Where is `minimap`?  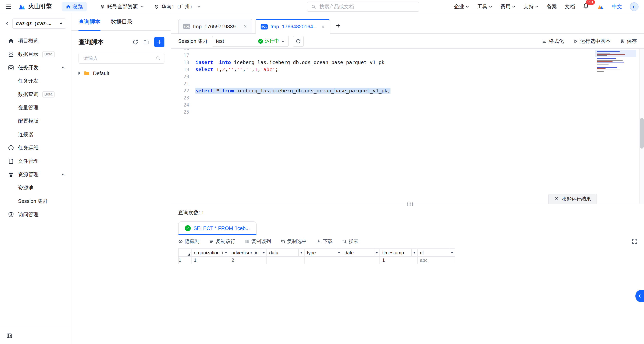
minimap is located at coordinates (616, 62).